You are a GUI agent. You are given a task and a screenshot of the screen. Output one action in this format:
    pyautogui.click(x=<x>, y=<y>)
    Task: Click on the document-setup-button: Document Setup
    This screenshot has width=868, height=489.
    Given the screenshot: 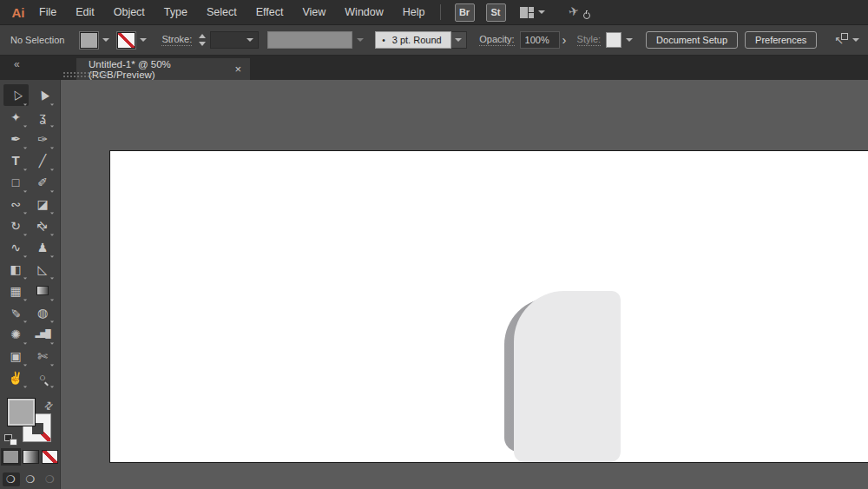 What is the action you would take?
    pyautogui.click(x=692, y=40)
    